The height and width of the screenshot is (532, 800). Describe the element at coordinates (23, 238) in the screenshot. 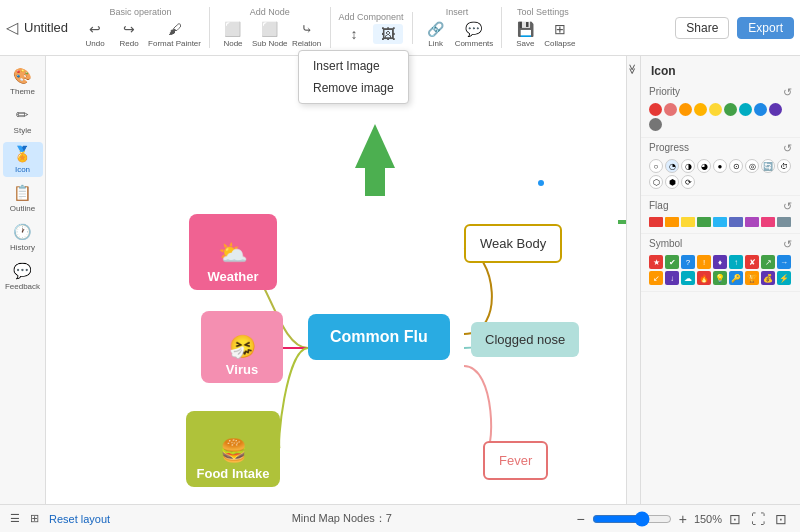

I see `history-panel-button: 🕐 History` at that location.